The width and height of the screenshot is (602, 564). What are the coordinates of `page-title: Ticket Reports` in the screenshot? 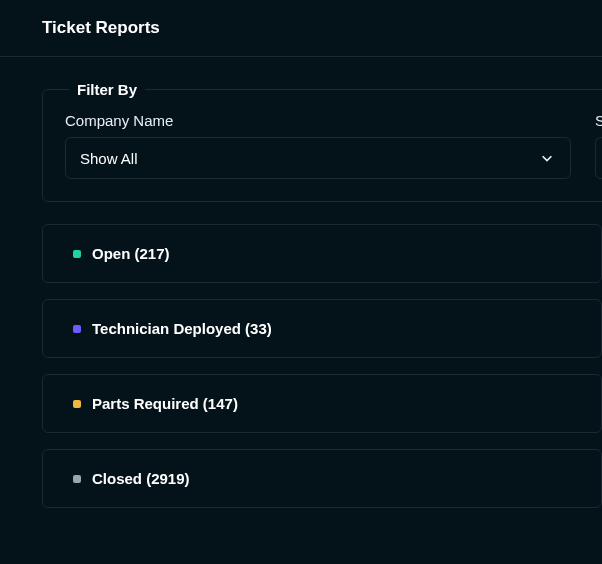 It's located at (301, 28).